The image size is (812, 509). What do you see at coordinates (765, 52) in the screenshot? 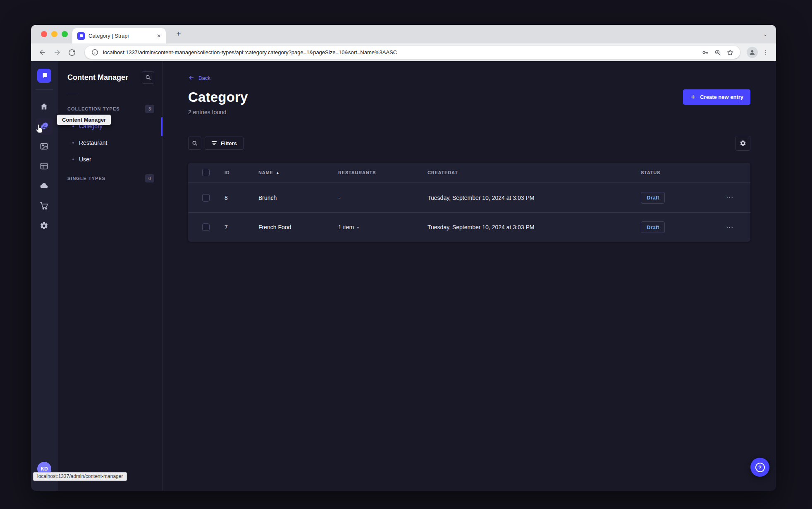
I see `browser-menu-icon: ⋮` at bounding box center [765, 52].